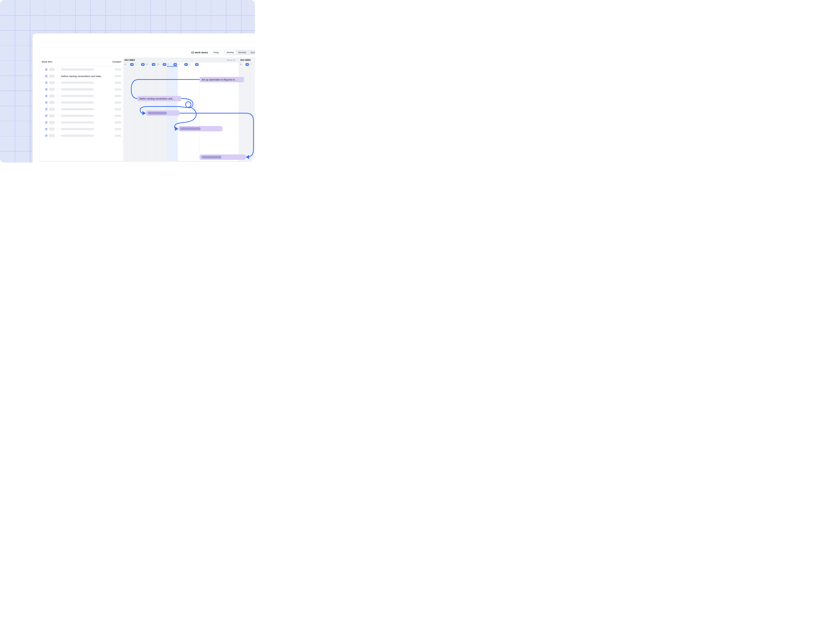  Describe the element at coordinates (219, 80) in the screenshot. I see `gantt-bar-label: Set up automation to flag low-st…` at that location.